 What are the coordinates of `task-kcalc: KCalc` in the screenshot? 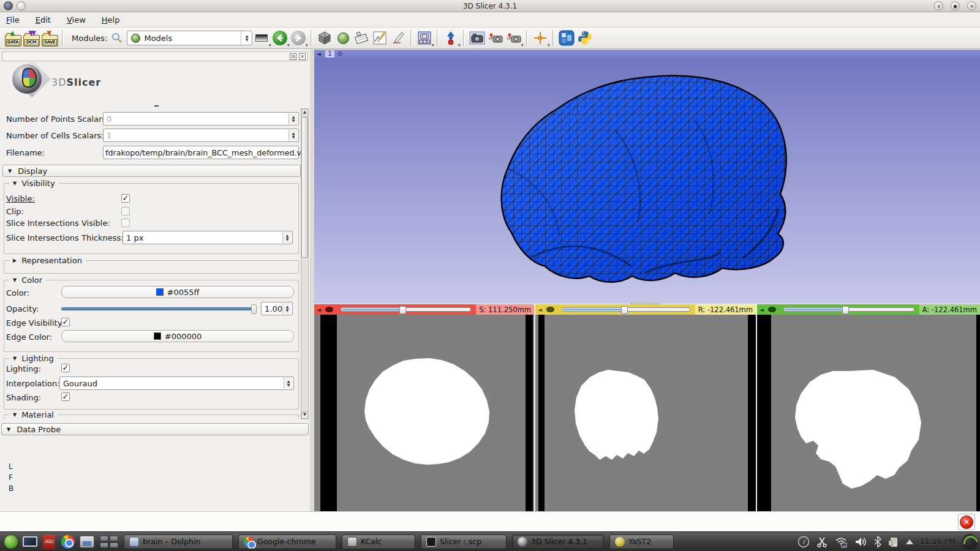 It's located at (379, 542).